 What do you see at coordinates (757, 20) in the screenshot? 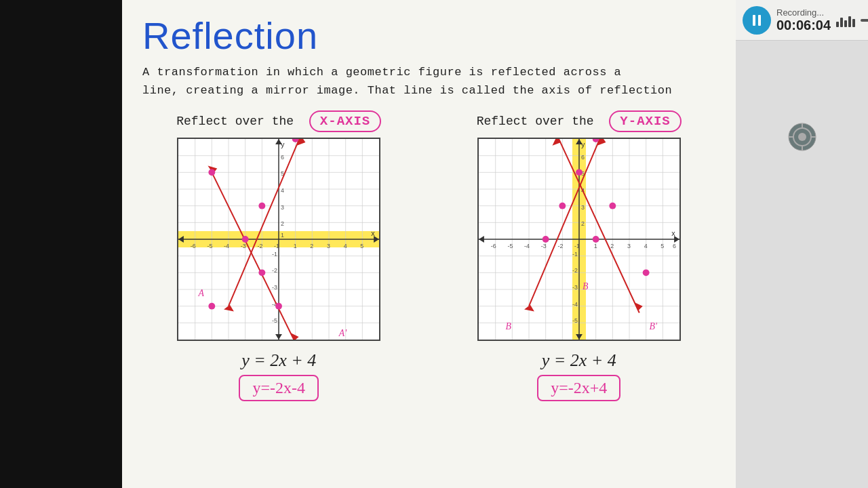
I see `pause-button` at bounding box center [757, 20].